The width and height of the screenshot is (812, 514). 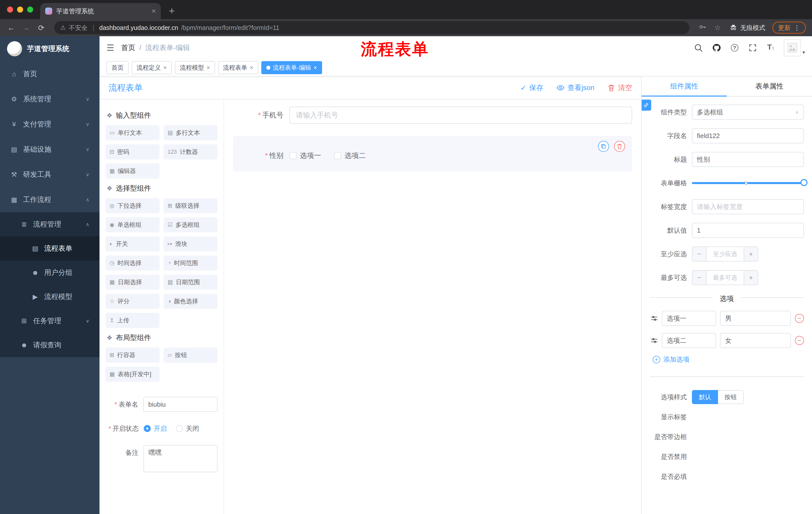 I want to click on sidebar-item-infra: ▤ 基础设施 ∨, so click(x=50, y=149).